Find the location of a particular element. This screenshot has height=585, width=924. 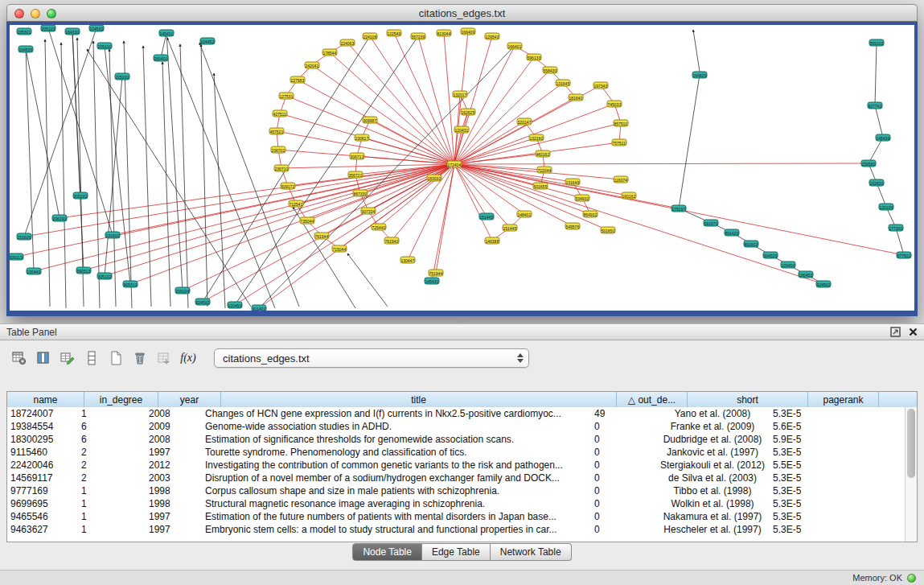

graph-node: 1454311 is located at coordinates (167, 34).